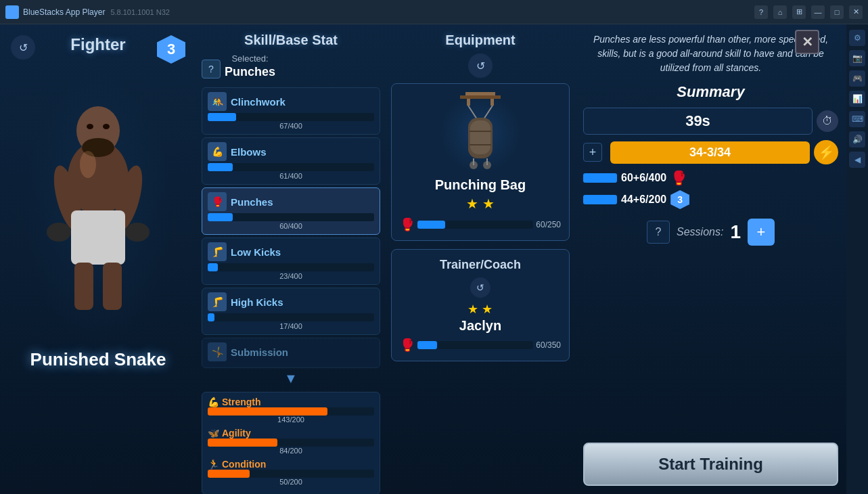  I want to click on sessions-help-button: ?, so click(658, 232).